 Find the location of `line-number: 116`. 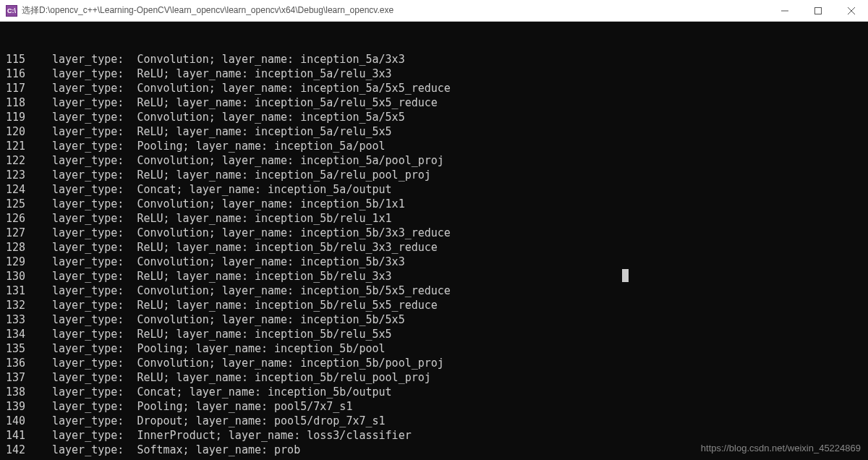

line-number: 116 is located at coordinates (29, 74).